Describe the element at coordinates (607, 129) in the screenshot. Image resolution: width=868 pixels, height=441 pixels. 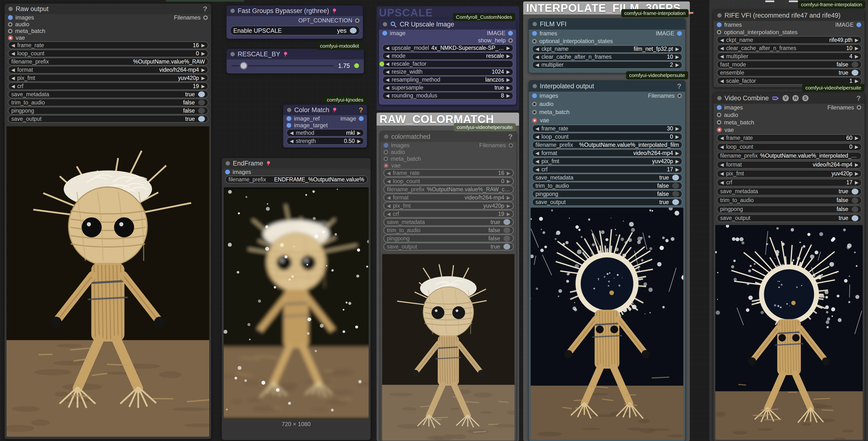
I see `widget-frame-rate: frame_rate30` at that location.